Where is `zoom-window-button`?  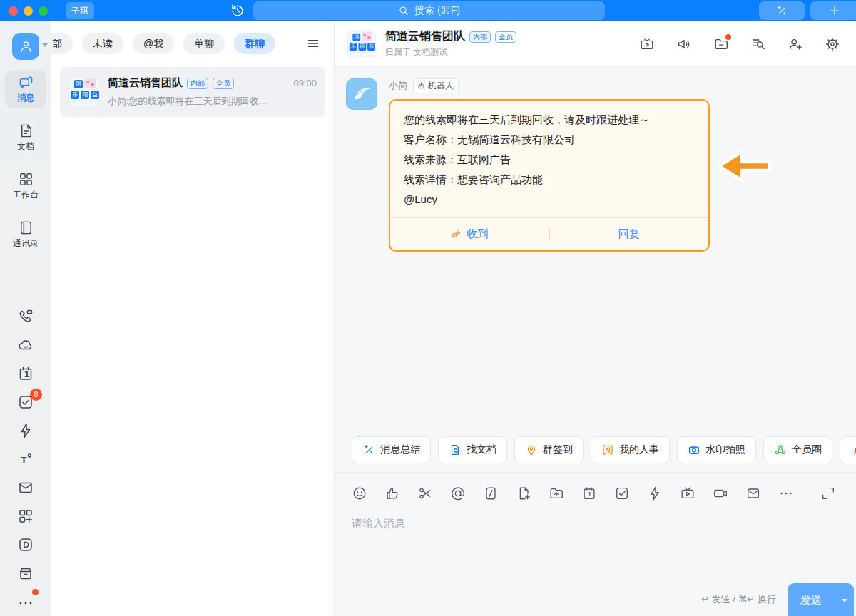
zoom-window-button is located at coordinates (43, 11).